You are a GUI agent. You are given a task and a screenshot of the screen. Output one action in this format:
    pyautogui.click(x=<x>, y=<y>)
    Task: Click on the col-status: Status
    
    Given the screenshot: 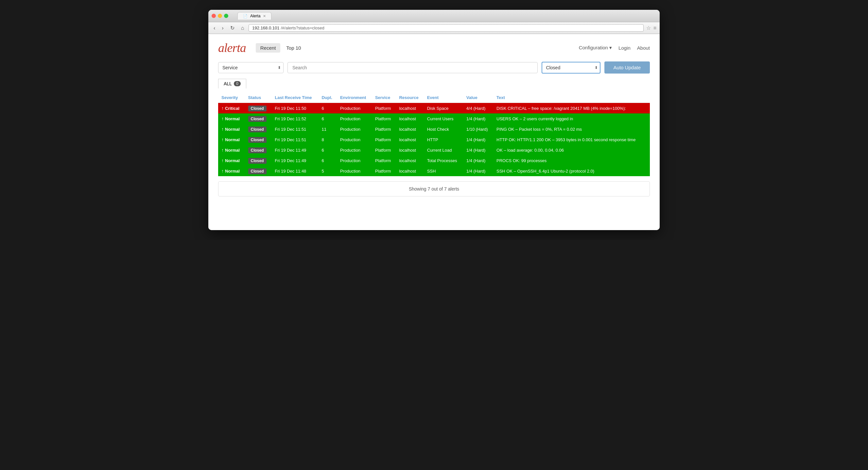 What is the action you would take?
    pyautogui.click(x=258, y=98)
    